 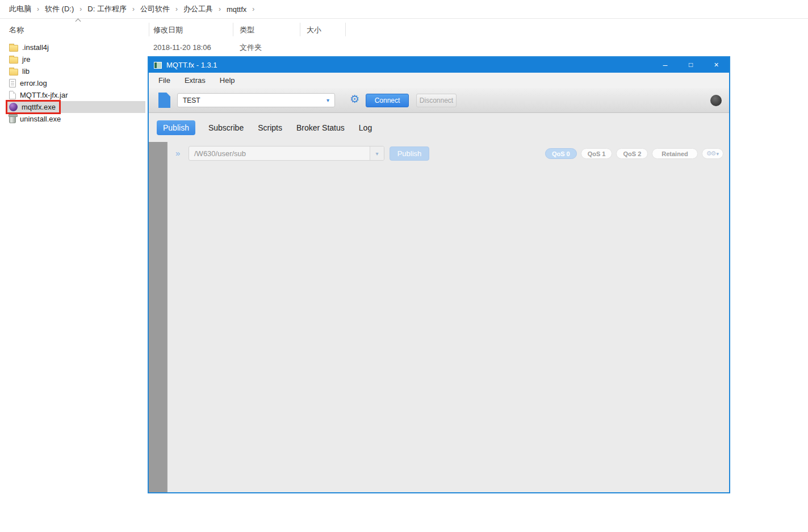 I want to click on topic-input: /W630/user/sub ▾, so click(x=286, y=153).